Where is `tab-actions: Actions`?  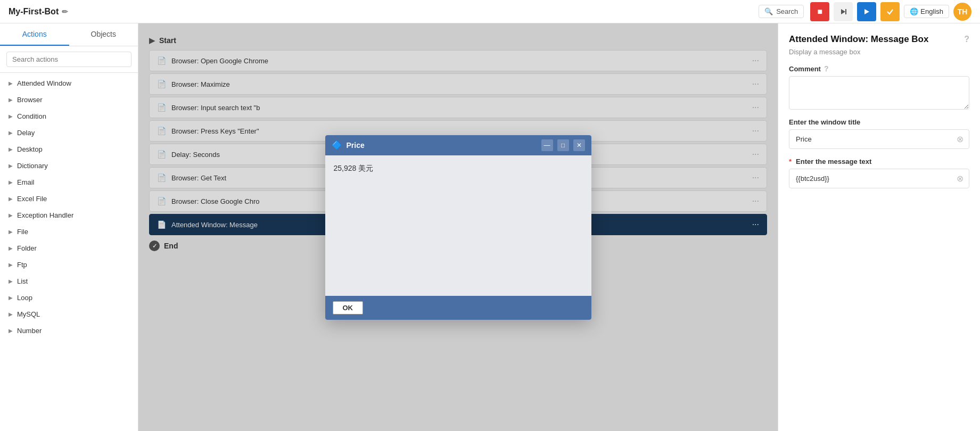
tab-actions: Actions is located at coordinates (35, 35).